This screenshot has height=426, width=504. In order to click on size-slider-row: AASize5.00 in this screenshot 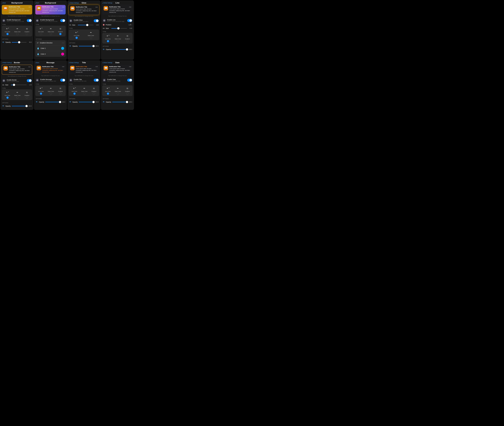, I will do `click(84, 25)`.